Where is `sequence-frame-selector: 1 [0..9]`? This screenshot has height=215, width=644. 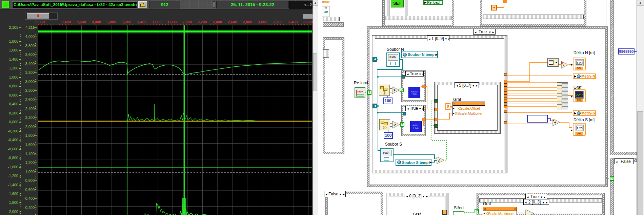 sequence-frame-selector: 1 [0..9] is located at coordinates (438, 39).